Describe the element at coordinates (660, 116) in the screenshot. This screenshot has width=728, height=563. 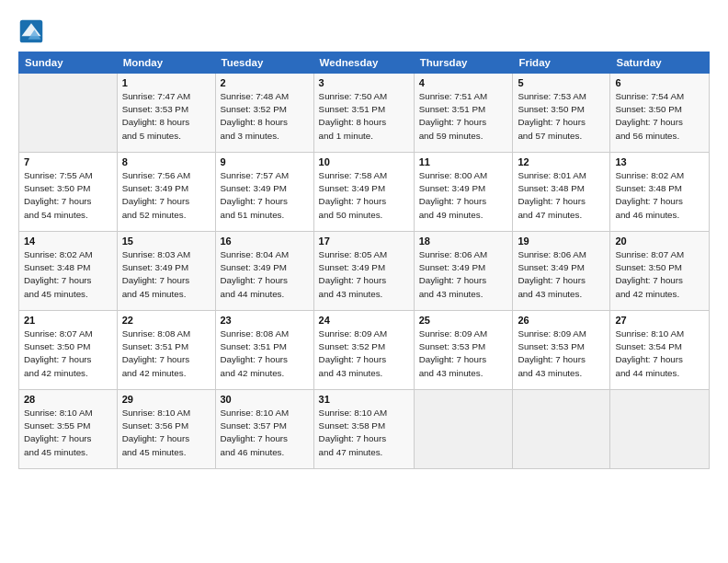
I see `day-info: Sunrise: 7:54 AMSunset: 3:50 PMDaylight:…` at that location.